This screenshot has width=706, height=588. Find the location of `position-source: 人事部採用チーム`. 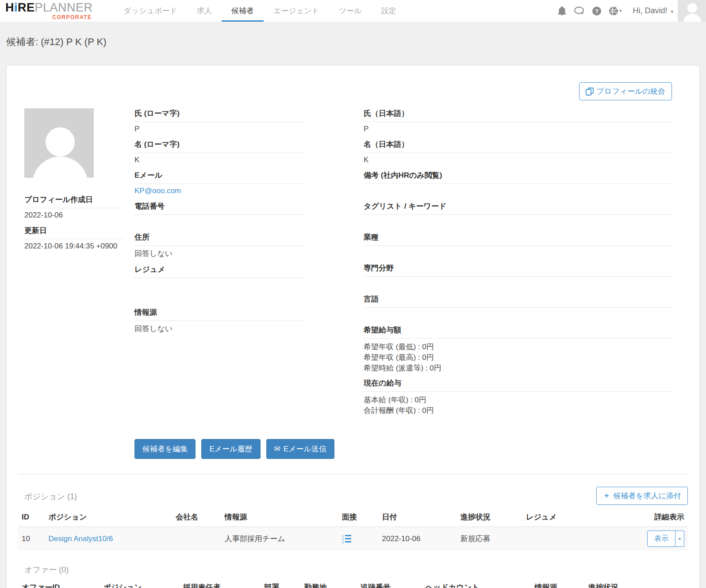

position-source: 人事部採用チーム is located at coordinates (280, 539).